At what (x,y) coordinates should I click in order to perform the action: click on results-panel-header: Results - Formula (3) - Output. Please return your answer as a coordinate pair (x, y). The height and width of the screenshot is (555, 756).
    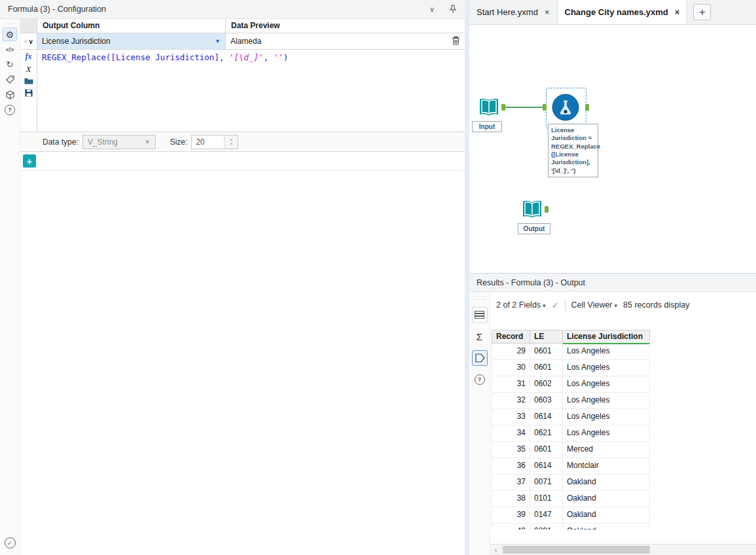
    Looking at the image, I should click on (613, 283).